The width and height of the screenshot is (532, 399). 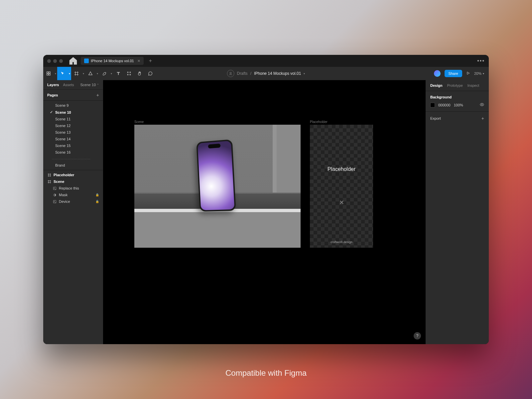 What do you see at coordinates (266, 73) in the screenshot?
I see `breadcrumb: Drafts / IPhone 14 Mockups vol.01 ▾` at bounding box center [266, 73].